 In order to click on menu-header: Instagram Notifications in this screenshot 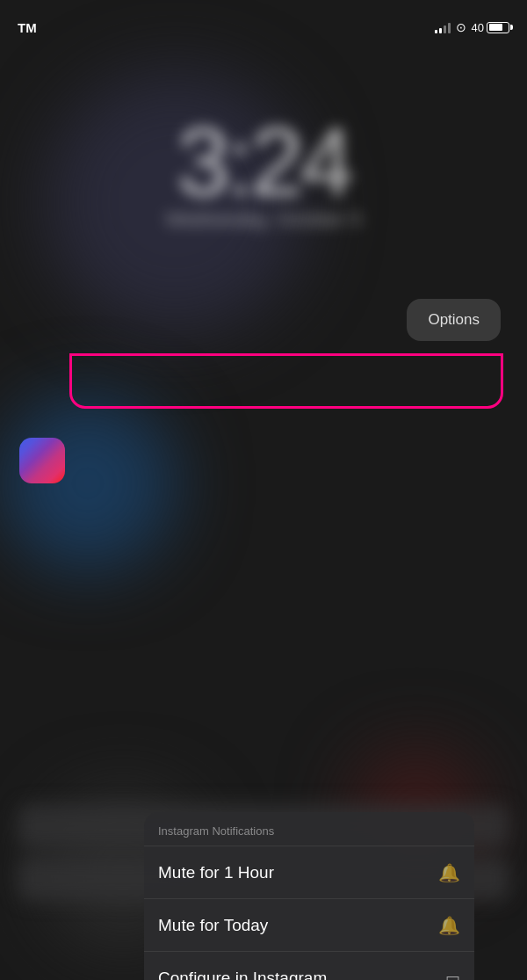, I will do `click(309, 830)`.